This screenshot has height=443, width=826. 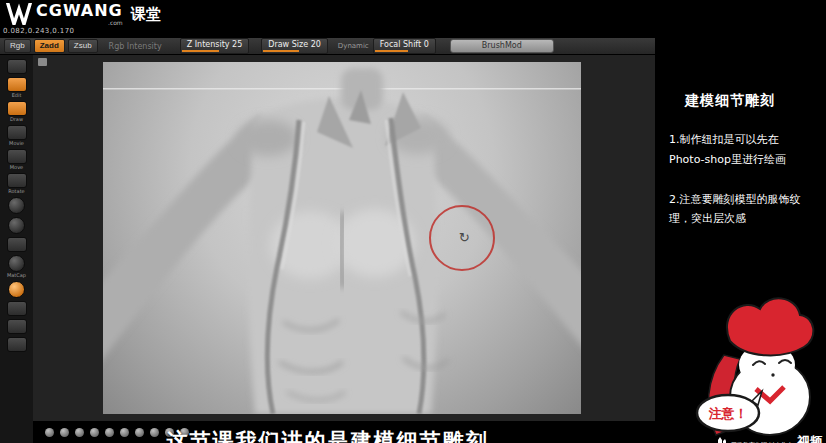 What do you see at coordinates (294, 46) in the screenshot?
I see `draw-size-slider: Draw Size 20` at bounding box center [294, 46].